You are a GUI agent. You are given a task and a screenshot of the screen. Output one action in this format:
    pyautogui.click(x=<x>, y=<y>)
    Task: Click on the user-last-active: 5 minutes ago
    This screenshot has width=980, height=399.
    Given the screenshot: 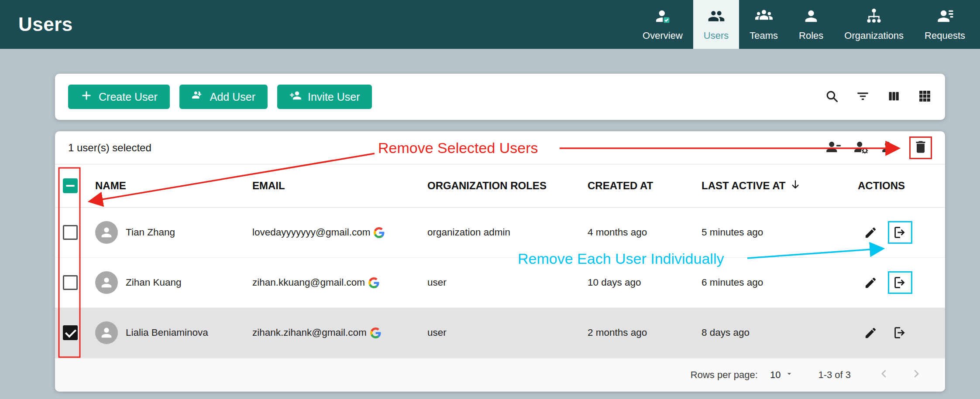 What is the action you would take?
    pyautogui.click(x=780, y=232)
    